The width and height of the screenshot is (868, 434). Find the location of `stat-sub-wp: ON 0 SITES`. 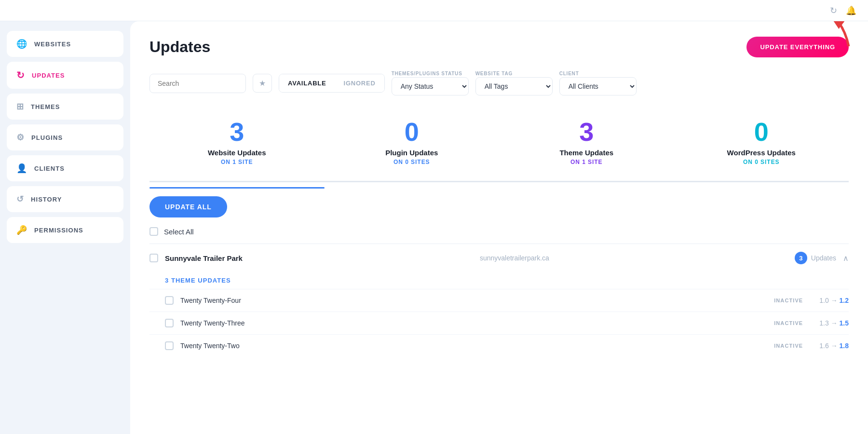

stat-sub-wp: ON 0 SITES is located at coordinates (761, 162).